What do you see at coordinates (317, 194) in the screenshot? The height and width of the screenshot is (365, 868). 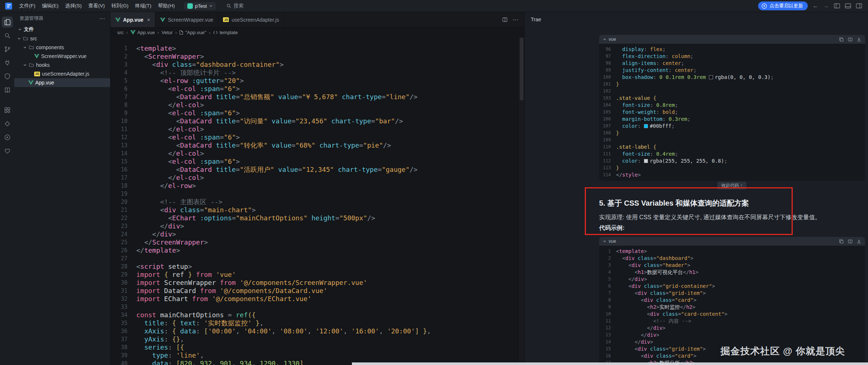 I see `code-line: 19` at bounding box center [317, 194].